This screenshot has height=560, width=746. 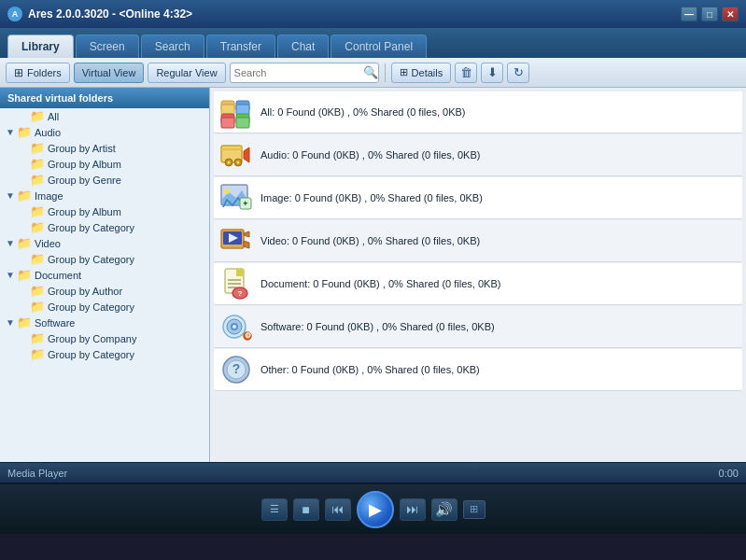 I want to click on video-icon, so click(x=236, y=241).